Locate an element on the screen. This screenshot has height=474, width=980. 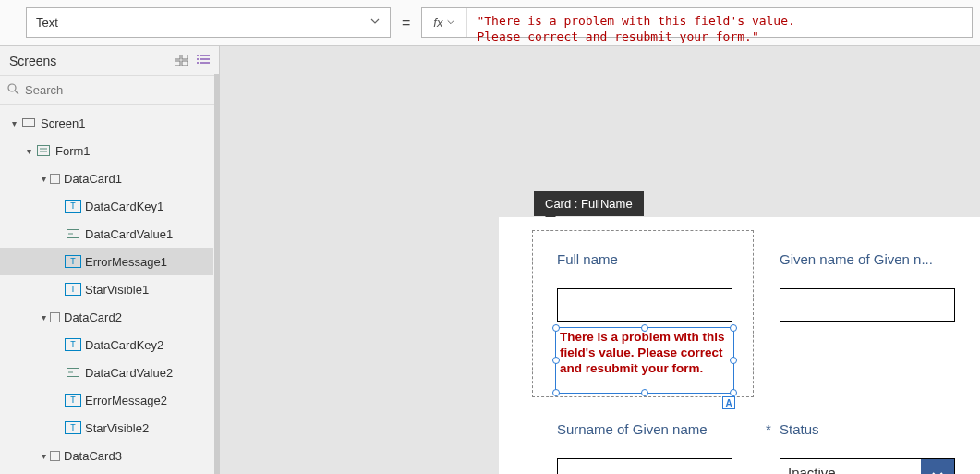
tree-item-datacardkey1: TDataCardKey1 is located at coordinates (107, 206).